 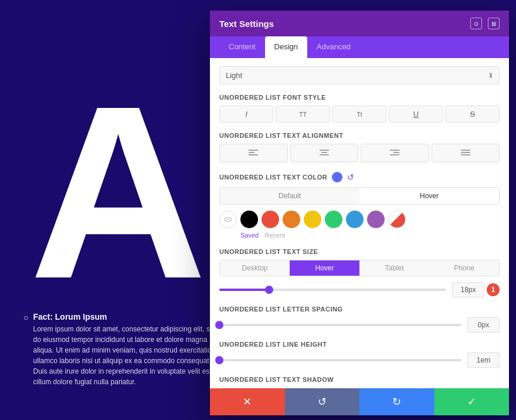 I want to click on text-size-label: Unordered List Text Size, so click(x=359, y=252).